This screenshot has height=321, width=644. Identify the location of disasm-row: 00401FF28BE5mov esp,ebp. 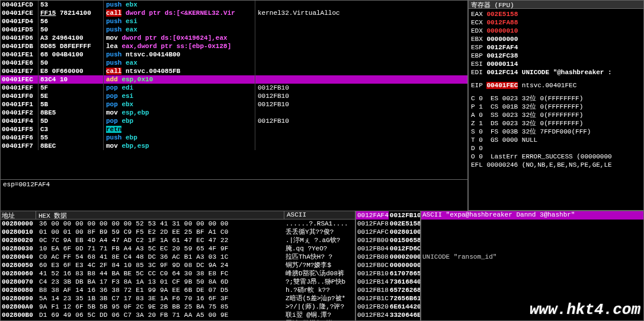
(234, 113).